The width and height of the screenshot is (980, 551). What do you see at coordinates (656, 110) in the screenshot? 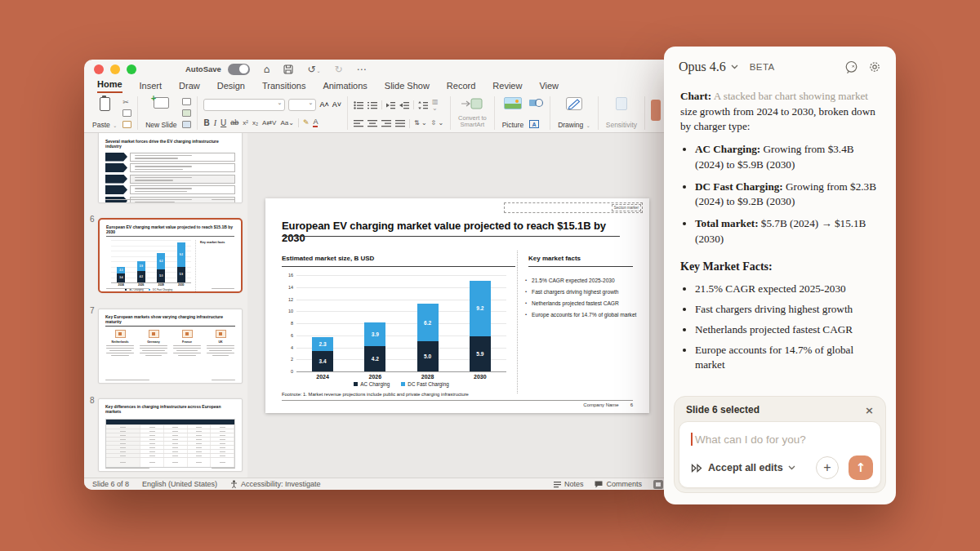
I see `addins-icon` at bounding box center [656, 110].